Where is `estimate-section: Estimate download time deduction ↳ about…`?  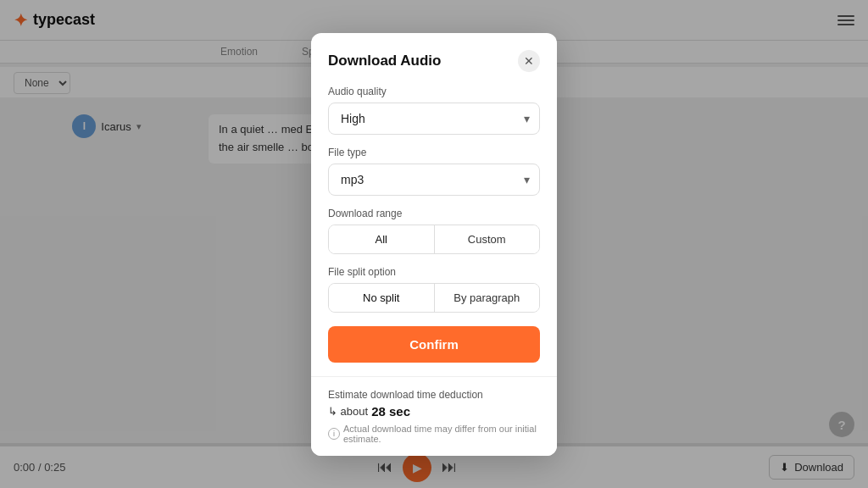
estimate-section: Estimate download time deduction ↳ about… is located at coordinates (434, 416).